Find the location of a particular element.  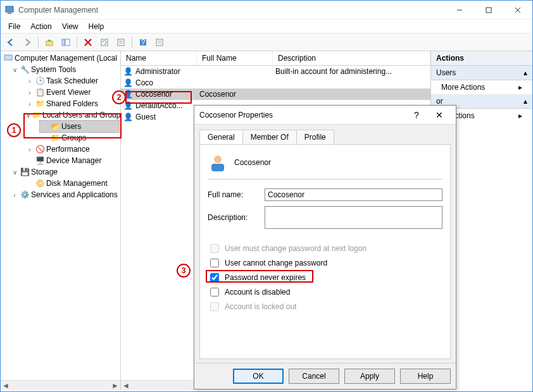

show-hide-tree-button is located at coordinates (66, 42).